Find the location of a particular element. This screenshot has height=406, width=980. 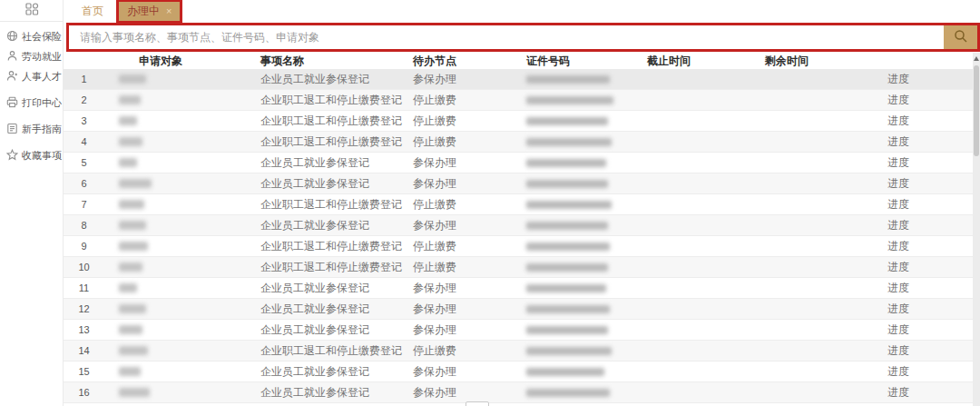

cell-row-number: 10 is located at coordinates (83, 267).